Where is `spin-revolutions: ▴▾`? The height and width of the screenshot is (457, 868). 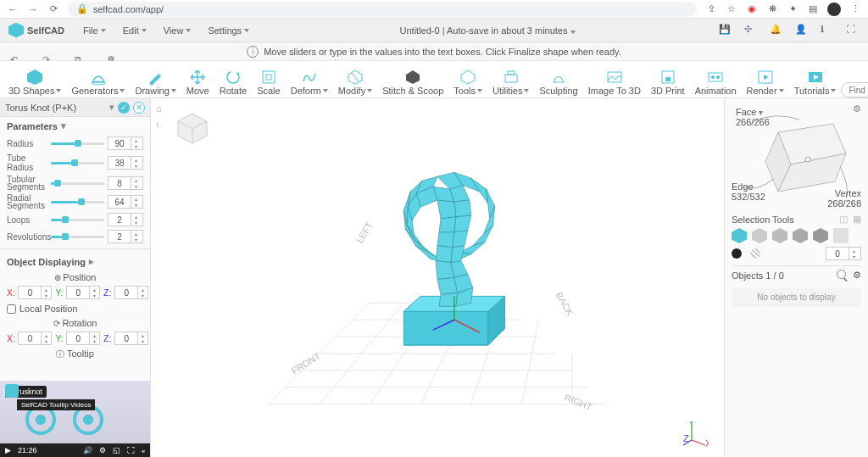 spin-revolutions: ▴▾ is located at coordinates (125, 237).